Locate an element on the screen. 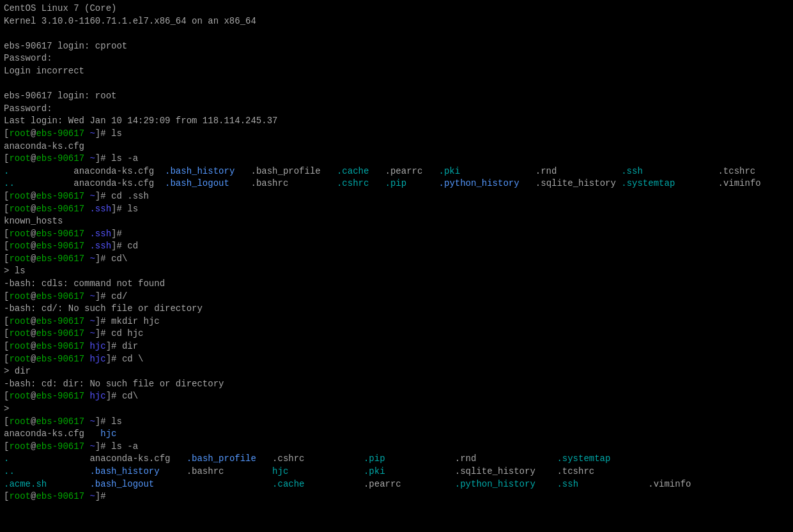 The image size is (793, 532). prompt-ls: [root@ebs-90617 ~]# ls is located at coordinates (396, 134).